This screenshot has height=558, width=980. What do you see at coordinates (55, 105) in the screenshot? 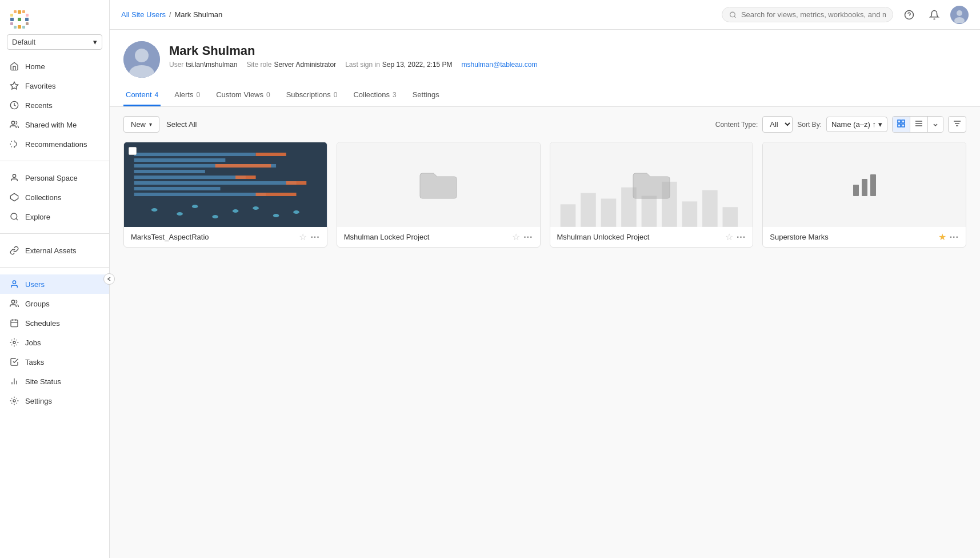
I see `nav-section-main: Home Favorites Recents Shared with Me` at bounding box center [55, 105].